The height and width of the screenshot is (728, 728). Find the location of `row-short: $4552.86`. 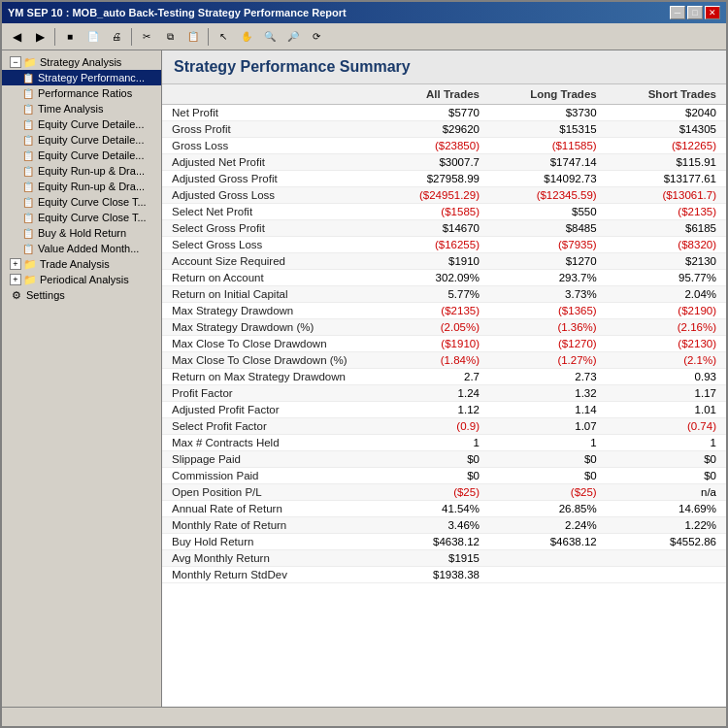

row-short: $4552.86 is located at coordinates (666, 542).